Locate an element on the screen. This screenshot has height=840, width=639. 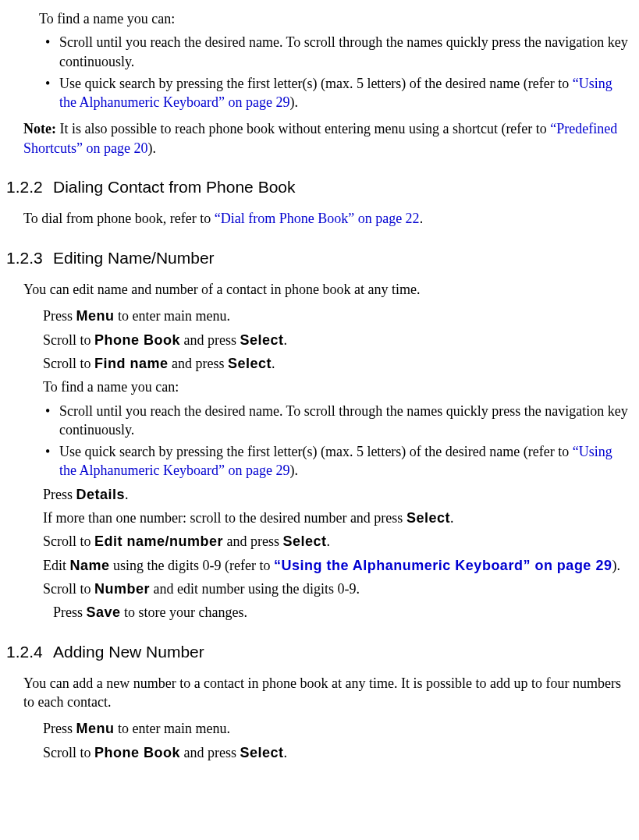
step-scroll-edit-name-number: Scroll to Edit name/number and press Sel… is located at coordinates (341, 541).